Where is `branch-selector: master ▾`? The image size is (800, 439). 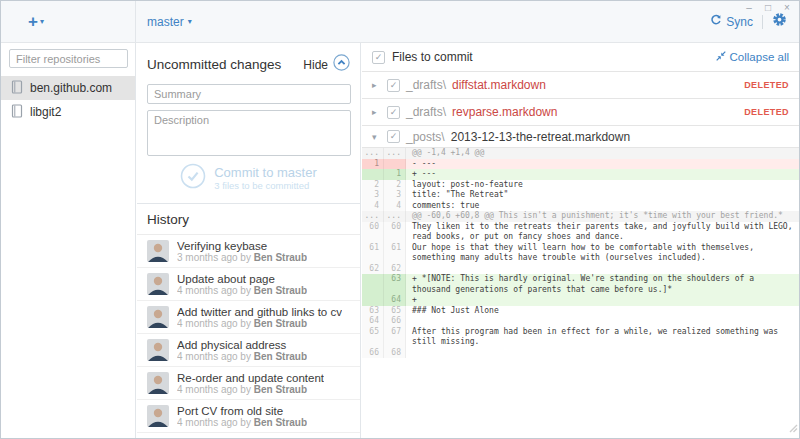 branch-selector: master ▾ is located at coordinates (170, 22).